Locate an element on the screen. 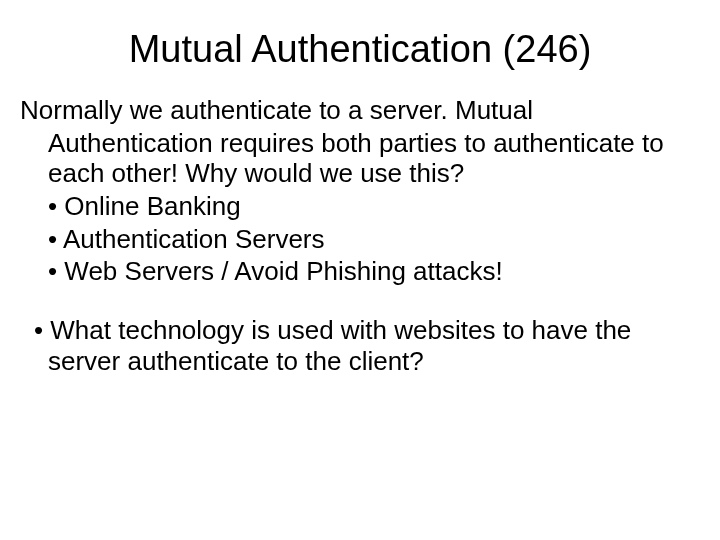  intro-text-line1: Normally we authenticate to a server. Mu… is located at coordinates (360, 110).